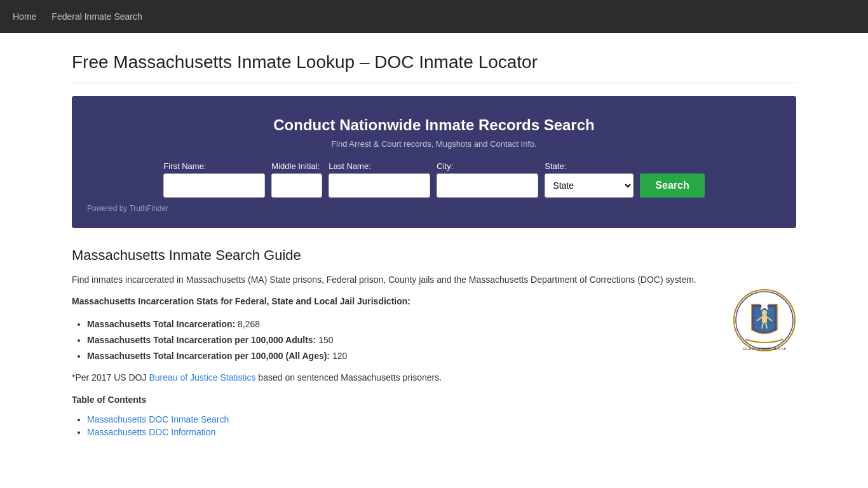 Image resolution: width=868 pixels, height=488 pixels. What do you see at coordinates (97, 17) in the screenshot?
I see `nav-federal-search: Federal Inmate Search` at bounding box center [97, 17].